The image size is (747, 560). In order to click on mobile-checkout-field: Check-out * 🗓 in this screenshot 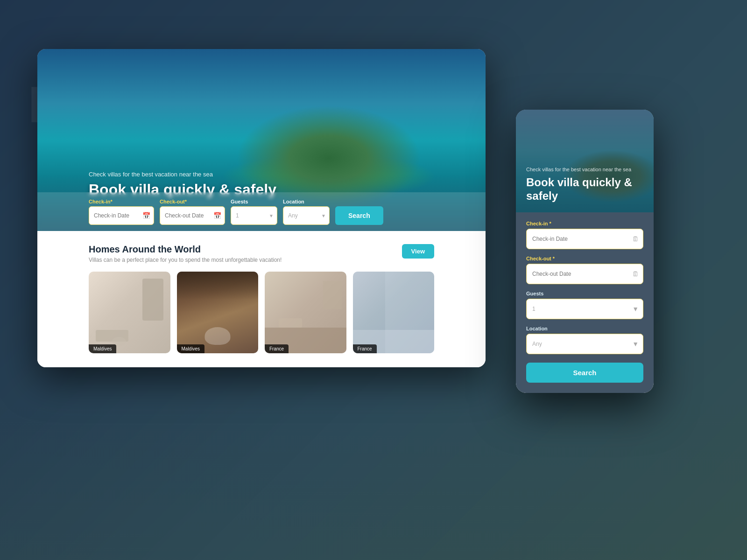, I will do `click(585, 270)`.